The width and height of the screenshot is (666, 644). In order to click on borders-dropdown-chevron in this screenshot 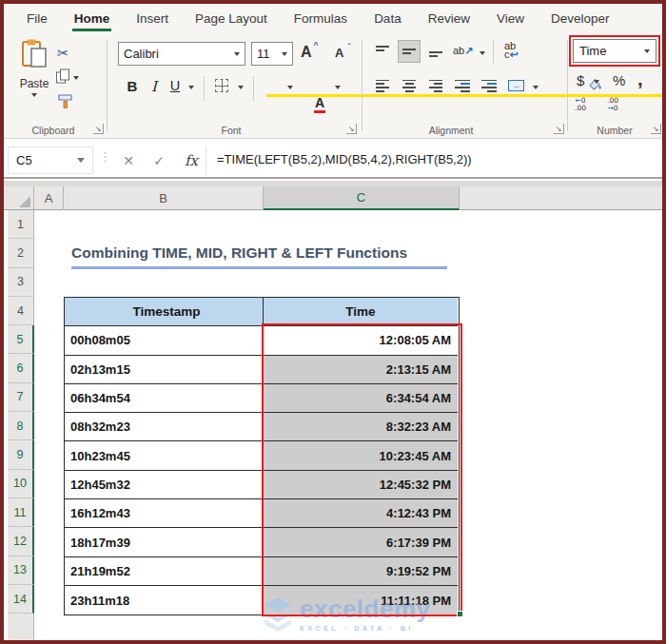, I will do `click(241, 88)`.